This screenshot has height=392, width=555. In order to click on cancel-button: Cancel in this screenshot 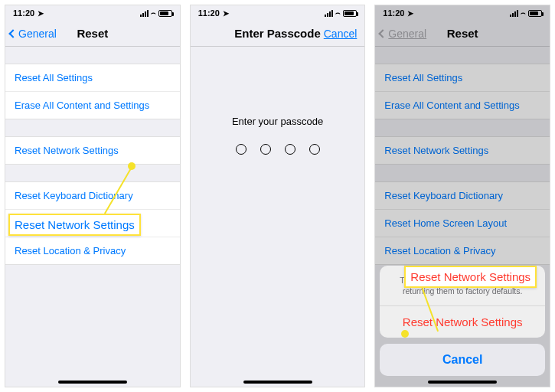, I will do `click(341, 34)`.